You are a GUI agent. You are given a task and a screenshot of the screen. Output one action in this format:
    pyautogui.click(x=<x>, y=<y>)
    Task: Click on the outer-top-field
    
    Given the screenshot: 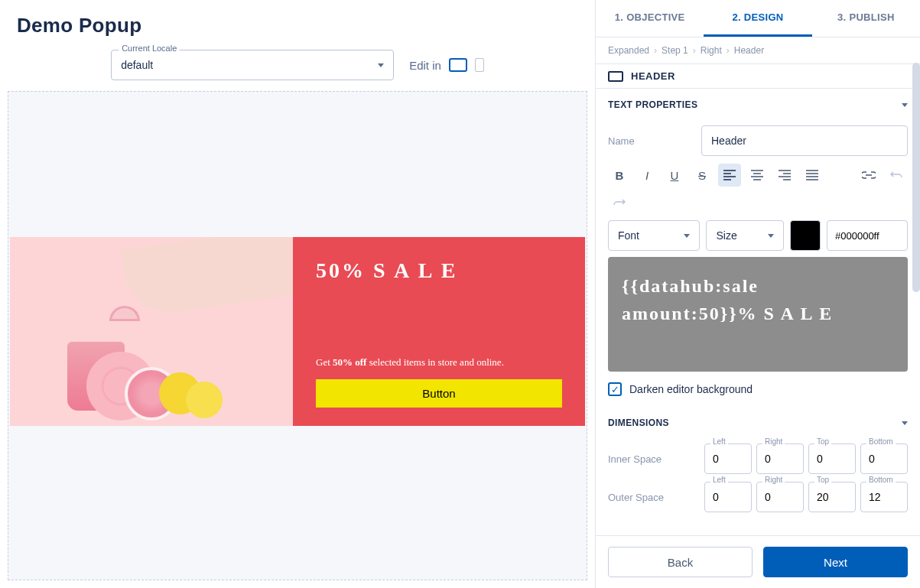 What is the action you would take?
    pyautogui.click(x=832, y=497)
    